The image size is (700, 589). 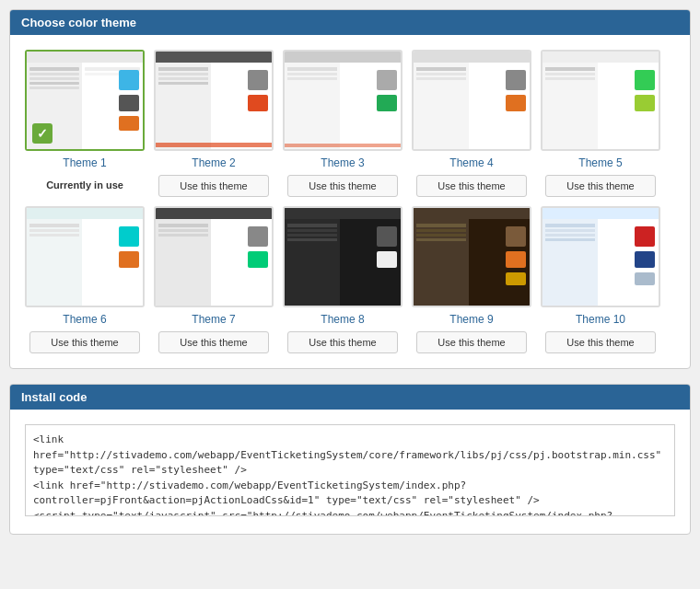 What do you see at coordinates (601, 163) in the screenshot?
I see `theme-name-5: Theme 5` at bounding box center [601, 163].